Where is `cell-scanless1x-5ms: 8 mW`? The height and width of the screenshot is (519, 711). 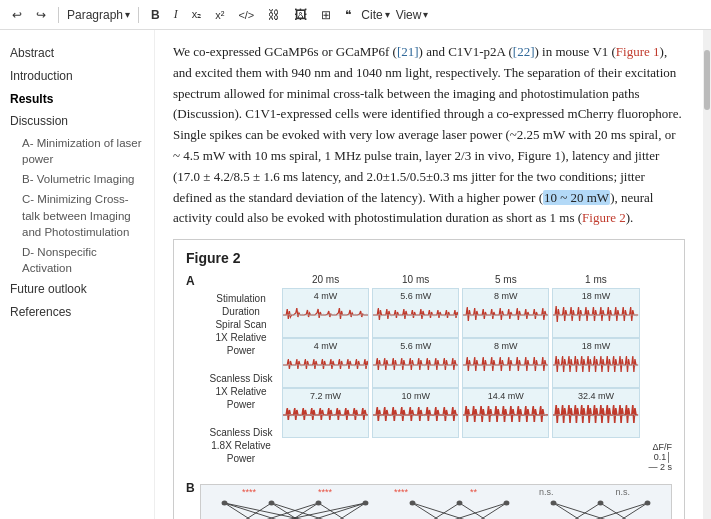
cell-scanless1x-5ms: 8 mW is located at coordinates (506, 363).